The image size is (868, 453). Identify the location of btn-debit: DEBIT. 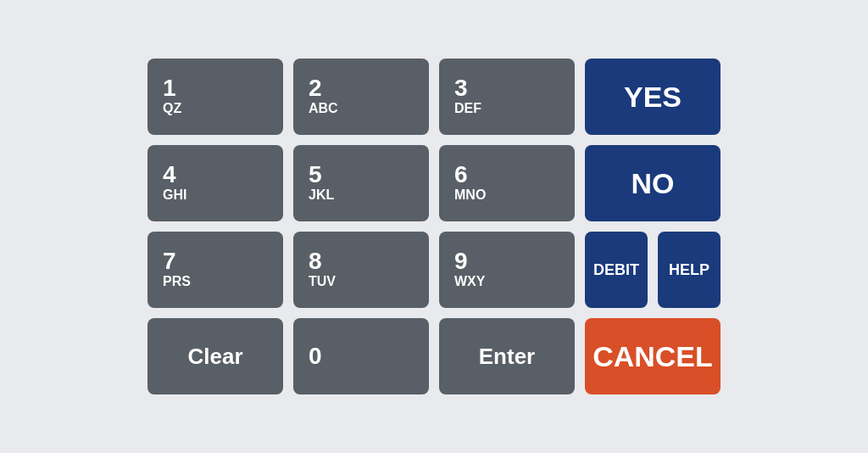
(616, 270).